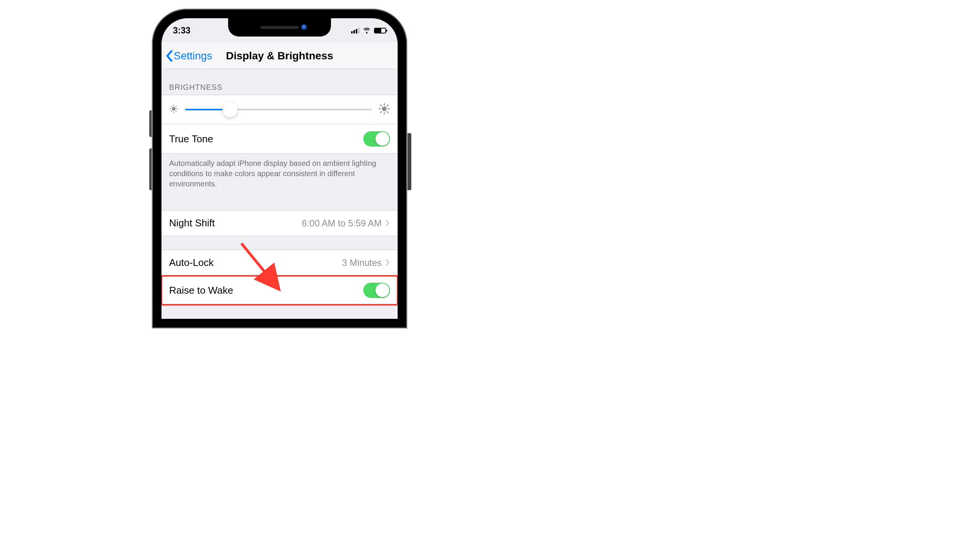 The image size is (975, 560). What do you see at coordinates (187, 56) in the screenshot?
I see `back-button: Settings` at bounding box center [187, 56].